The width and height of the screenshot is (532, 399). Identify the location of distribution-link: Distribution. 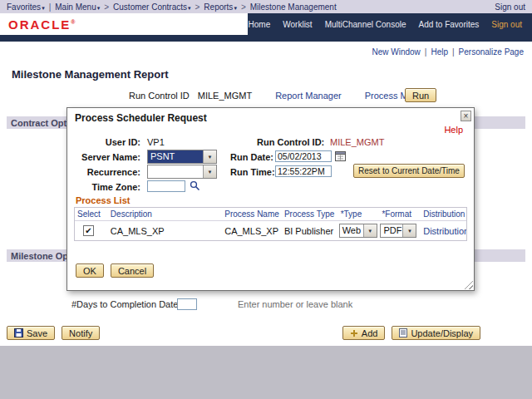
(445, 231).